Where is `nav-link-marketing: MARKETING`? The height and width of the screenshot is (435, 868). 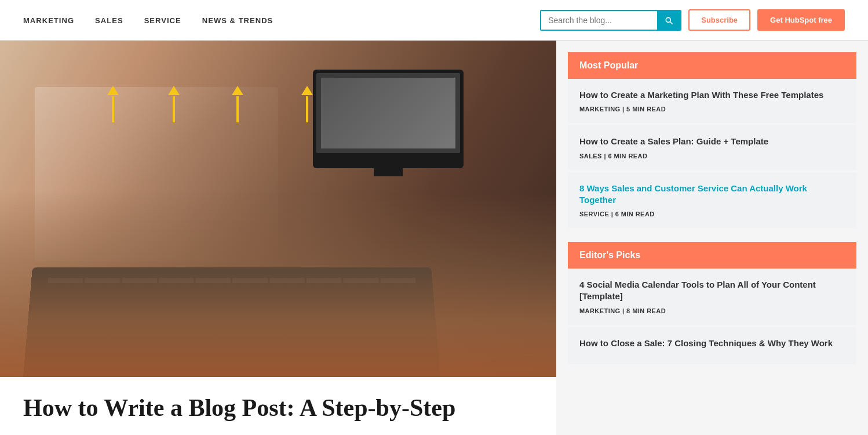
nav-link-marketing: MARKETING is located at coordinates (49, 21).